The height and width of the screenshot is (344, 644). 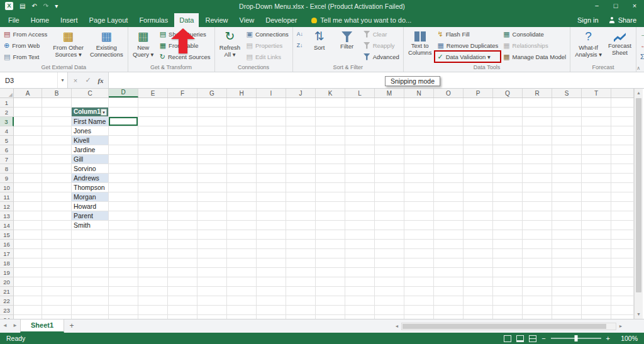 I want to click on cell-N12, so click(x=419, y=206).